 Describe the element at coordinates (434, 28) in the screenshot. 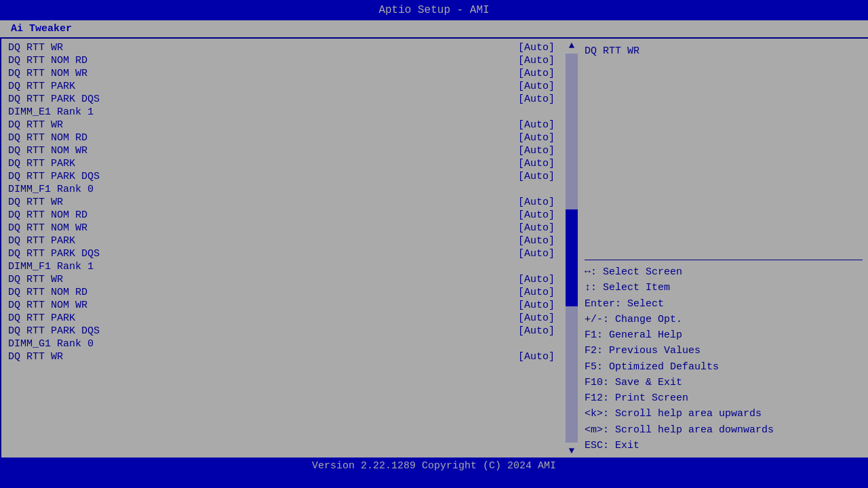

I see `tab-bar: Ai Tweaker` at that location.